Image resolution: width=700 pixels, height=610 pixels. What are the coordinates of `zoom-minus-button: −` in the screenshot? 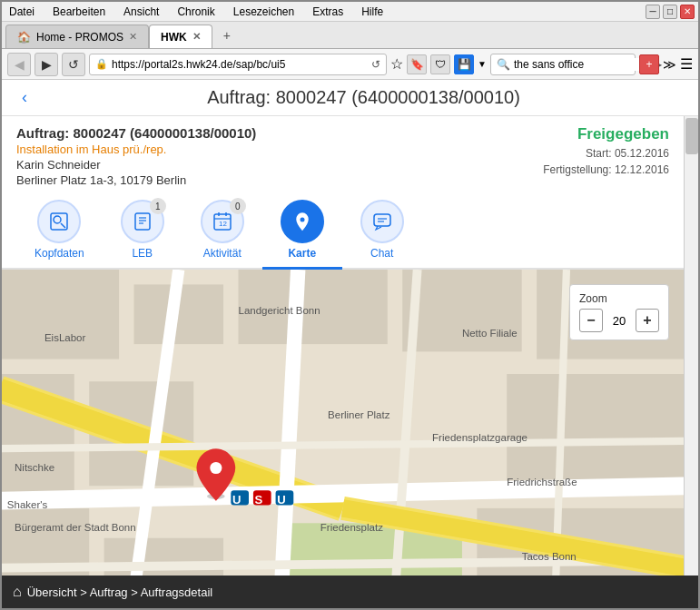 It's located at (591, 320).